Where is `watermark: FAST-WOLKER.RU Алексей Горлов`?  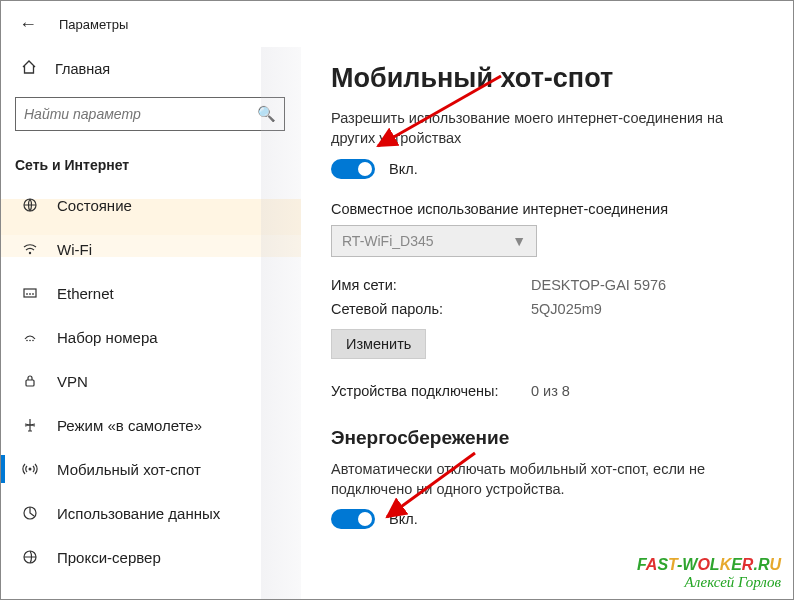
watermark: FAST-WOLKER.RU Алексей Горлов is located at coordinates (709, 574).